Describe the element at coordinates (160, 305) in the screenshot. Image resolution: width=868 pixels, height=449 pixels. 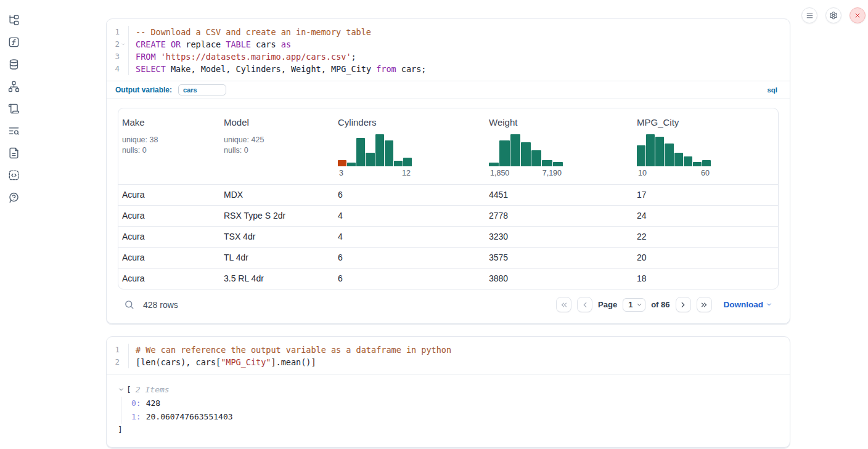
I see `row-count: 428 rows` at that location.